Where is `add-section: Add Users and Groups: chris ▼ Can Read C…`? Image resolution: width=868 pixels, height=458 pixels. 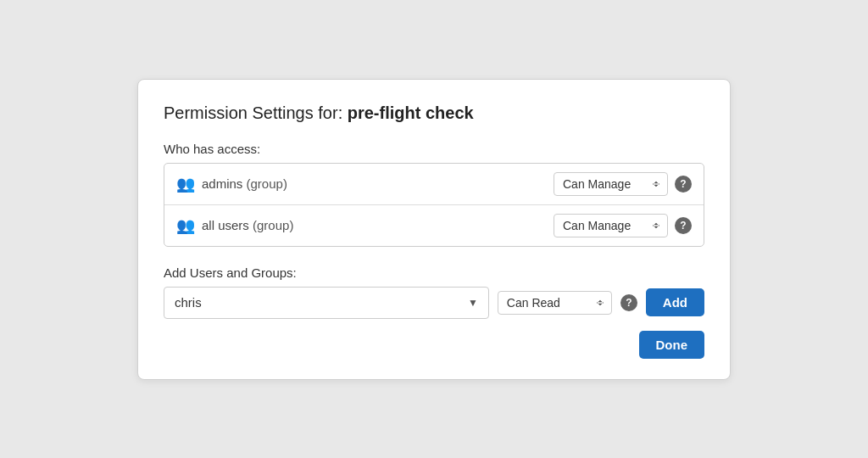 add-section: Add Users and Groups: chris ▼ Can Read C… is located at coordinates (434, 292).